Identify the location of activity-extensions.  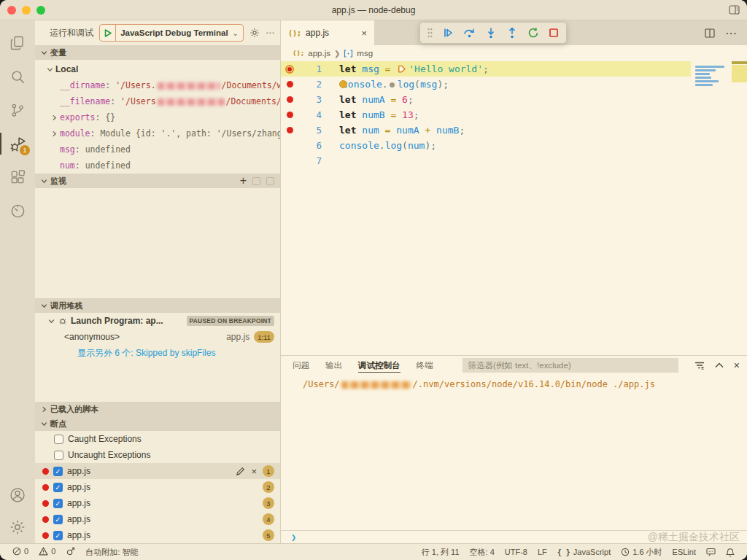
(18, 177).